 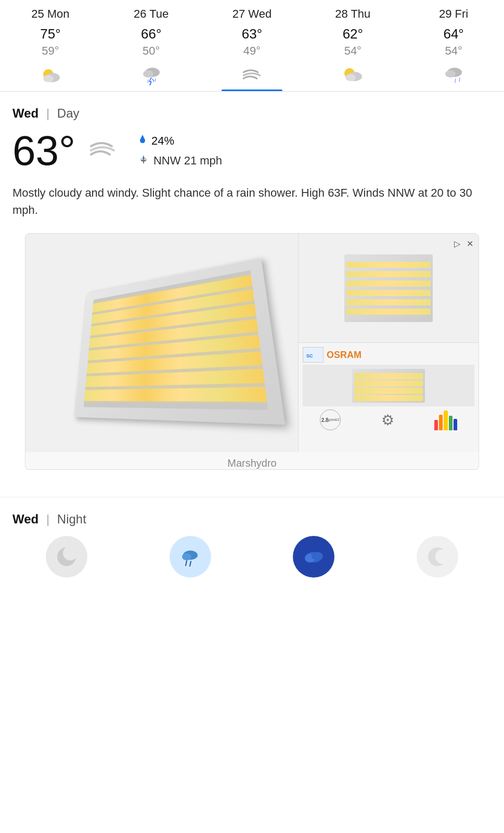 What do you see at coordinates (353, 51) in the screenshot?
I see `temp-low-thu: 54°` at bounding box center [353, 51].